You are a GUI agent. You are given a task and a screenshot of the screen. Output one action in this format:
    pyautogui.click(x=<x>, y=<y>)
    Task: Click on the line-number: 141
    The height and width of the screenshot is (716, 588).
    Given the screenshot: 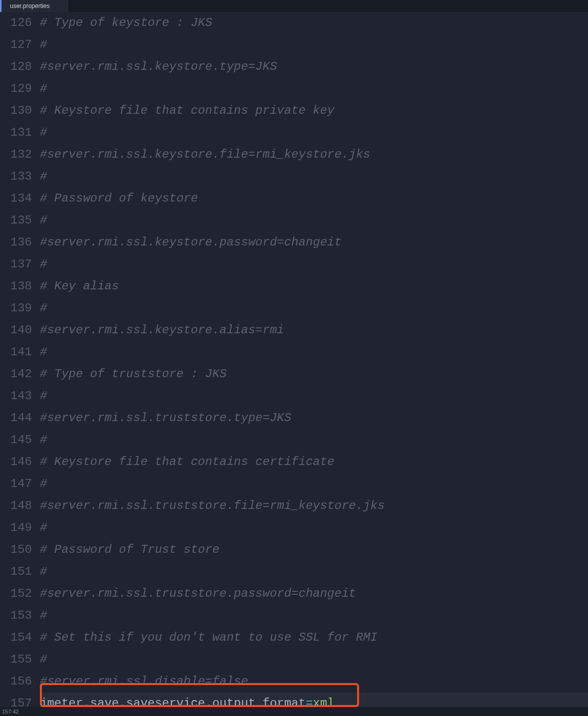 What is the action you would take?
    pyautogui.click(x=16, y=352)
    